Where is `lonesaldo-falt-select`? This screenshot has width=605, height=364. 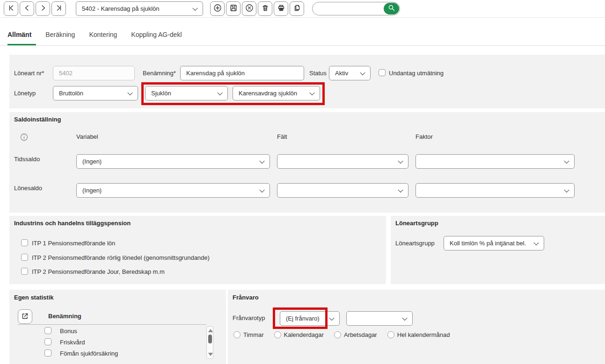
lonesaldo-falt-select is located at coordinates (343, 191).